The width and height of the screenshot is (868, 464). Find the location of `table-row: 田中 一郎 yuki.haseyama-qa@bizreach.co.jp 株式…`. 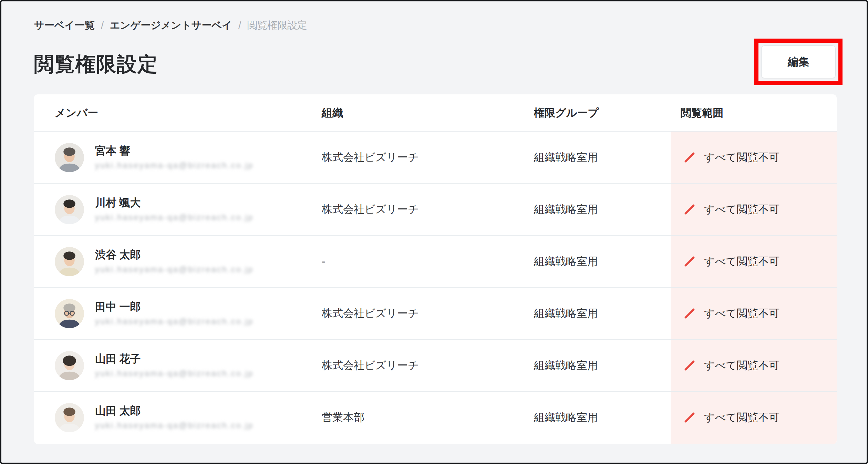

table-row: 田中 一郎 yuki.haseyama-qa@bizreach.co.jp 株式… is located at coordinates (435, 313).